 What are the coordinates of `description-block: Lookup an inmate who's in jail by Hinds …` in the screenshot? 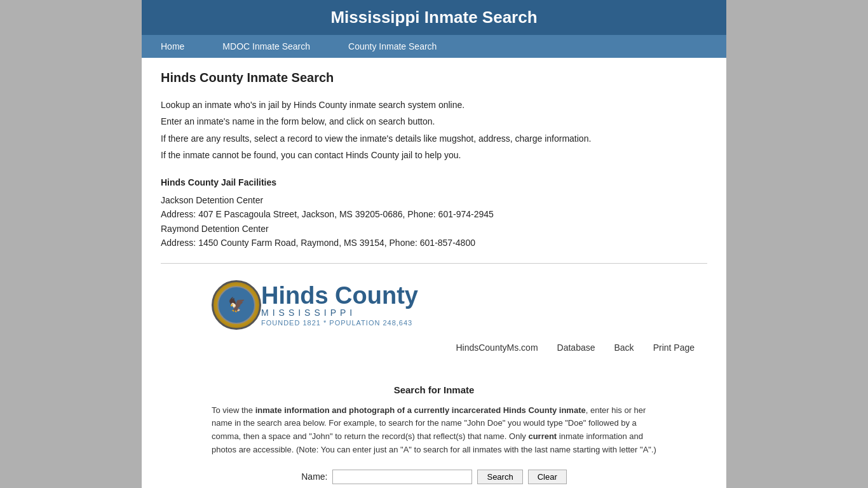 It's located at (434, 130).